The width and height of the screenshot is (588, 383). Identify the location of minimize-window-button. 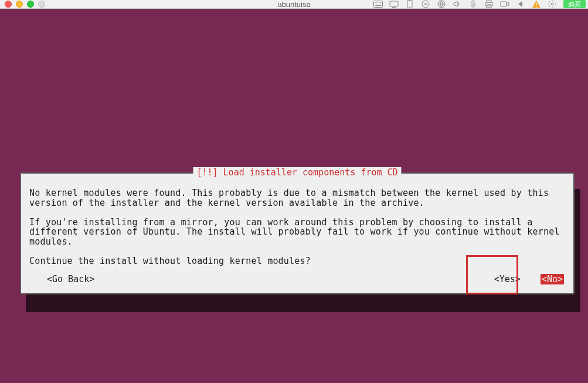
(19, 4).